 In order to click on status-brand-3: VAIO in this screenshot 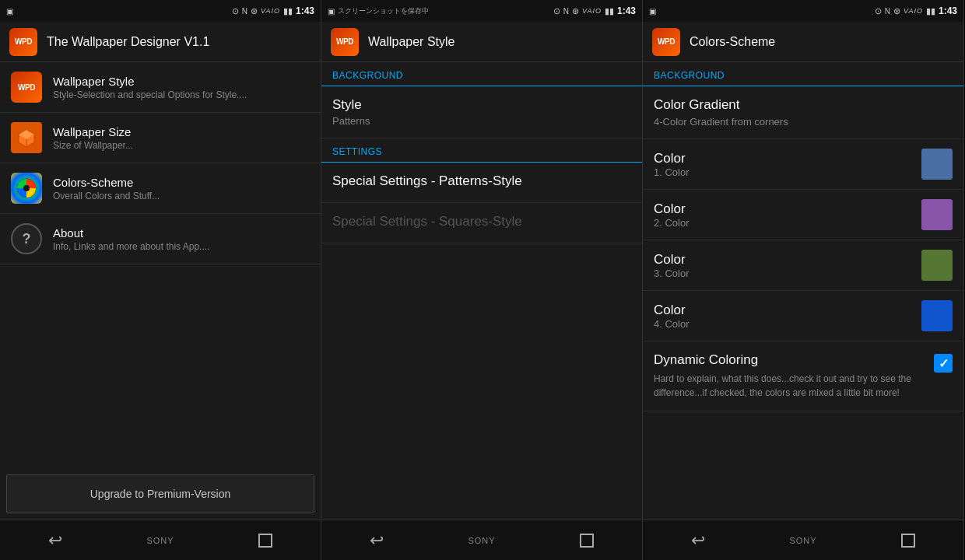, I will do `click(914, 11)`.